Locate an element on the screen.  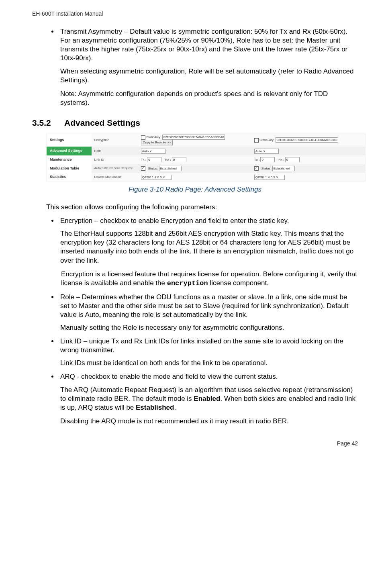
paragraph: Note: Asymmetric configuration depends o… is located at coordinates (209, 98).